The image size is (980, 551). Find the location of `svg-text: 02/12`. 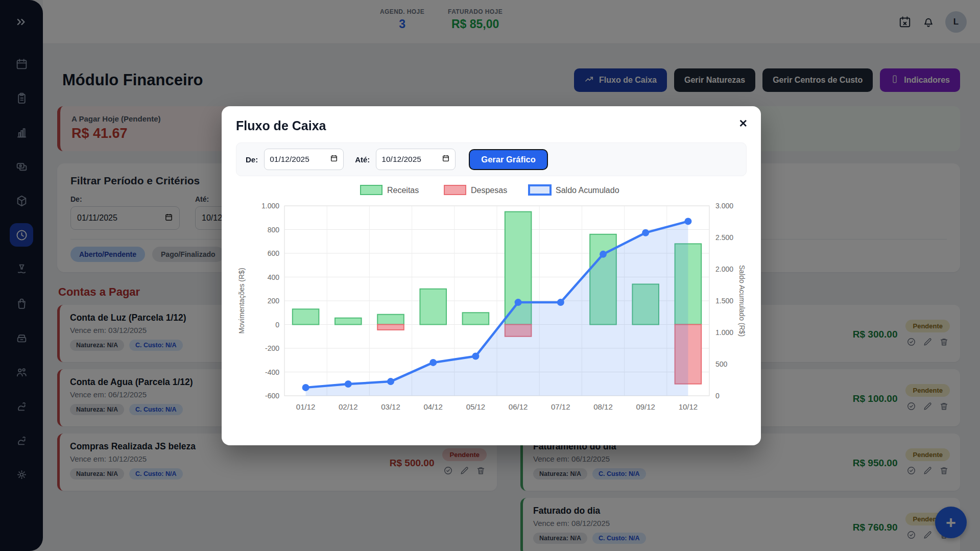

svg-text: 02/12 is located at coordinates (348, 406).